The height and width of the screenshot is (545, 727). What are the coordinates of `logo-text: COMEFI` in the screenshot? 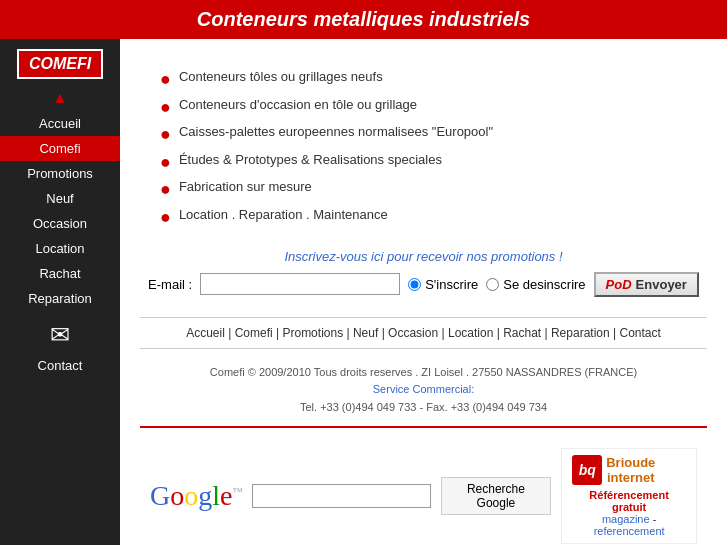 It's located at (60, 64).